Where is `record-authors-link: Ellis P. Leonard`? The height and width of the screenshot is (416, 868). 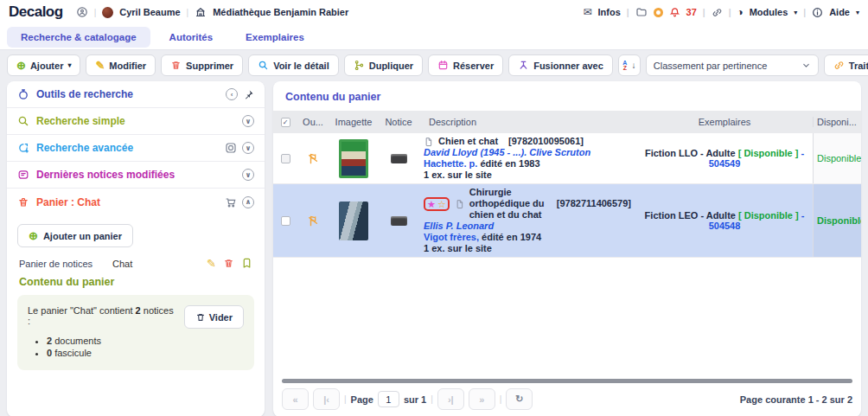 record-authors-link: Ellis P. Leonard is located at coordinates (527, 227).